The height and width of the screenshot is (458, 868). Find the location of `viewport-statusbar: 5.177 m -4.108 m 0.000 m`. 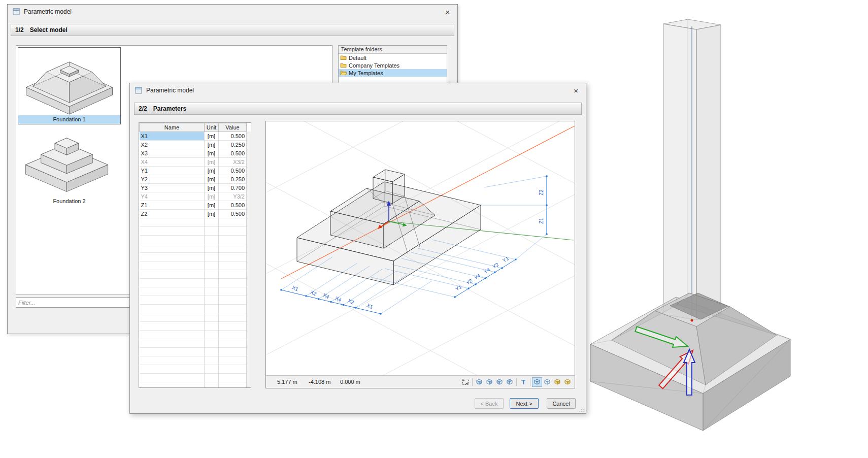

viewport-statusbar: 5.177 m -4.108 m 0.000 m is located at coordinates (420, 382).